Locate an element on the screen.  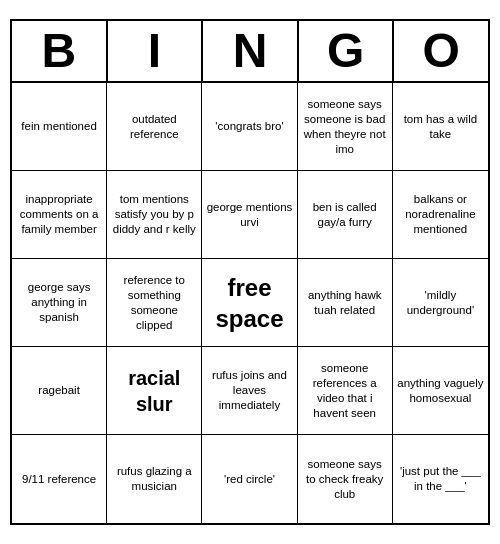
bingo-cell-15: ragebait is located at coordinates (60, 391).